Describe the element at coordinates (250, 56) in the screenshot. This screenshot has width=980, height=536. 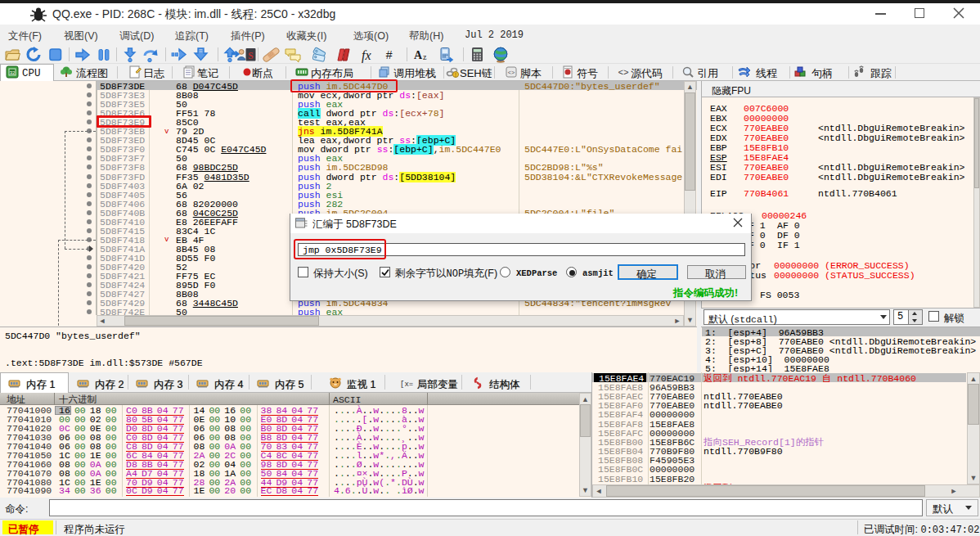
I see `svg-text: S` at that location.